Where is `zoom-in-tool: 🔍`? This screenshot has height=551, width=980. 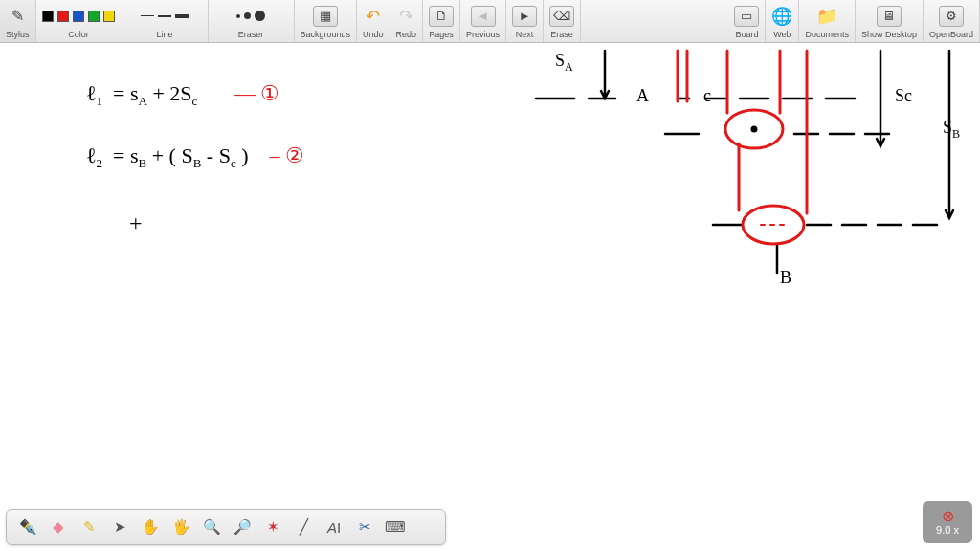 zoom-in-tool: 🔍 is located at coordinates (212, 527).